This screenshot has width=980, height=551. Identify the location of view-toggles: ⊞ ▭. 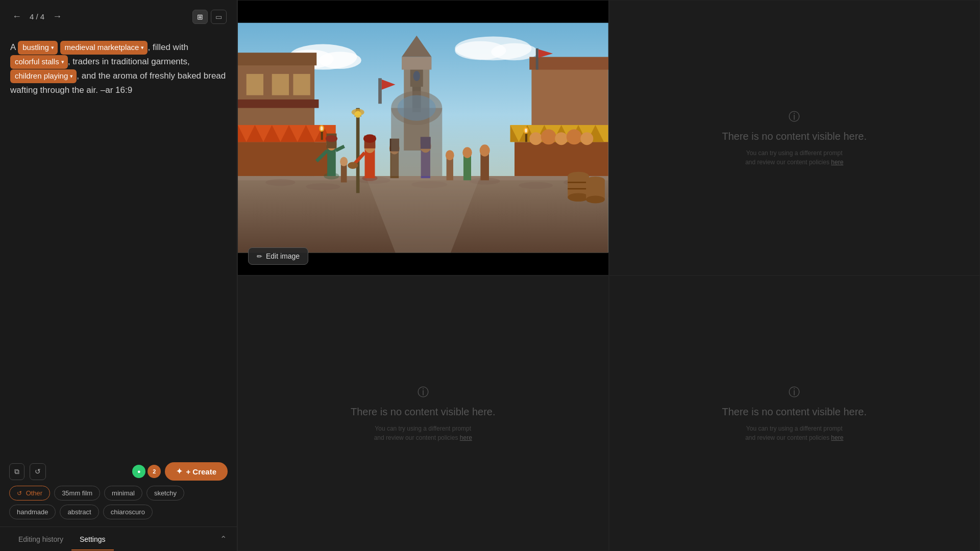
(209, 17).